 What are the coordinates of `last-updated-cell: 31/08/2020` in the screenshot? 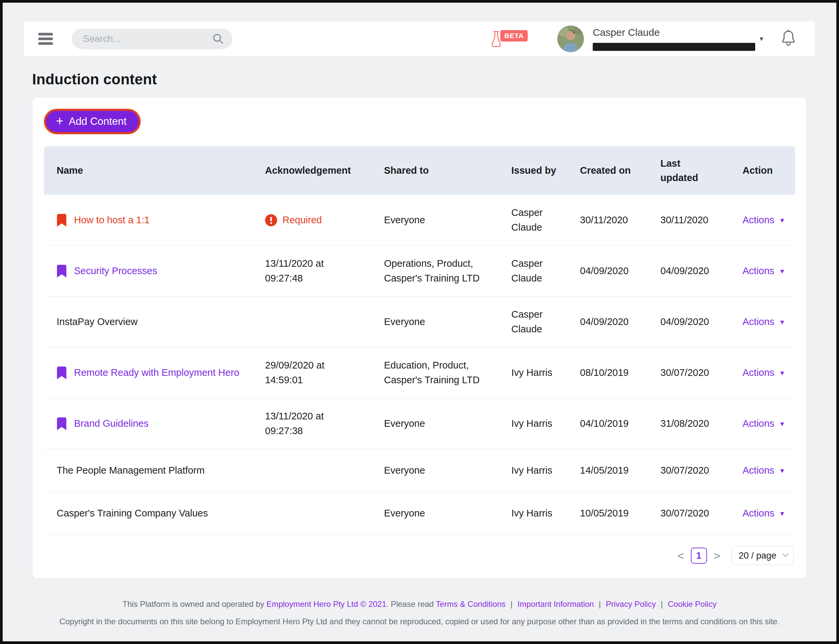 It's located at (701, 424).